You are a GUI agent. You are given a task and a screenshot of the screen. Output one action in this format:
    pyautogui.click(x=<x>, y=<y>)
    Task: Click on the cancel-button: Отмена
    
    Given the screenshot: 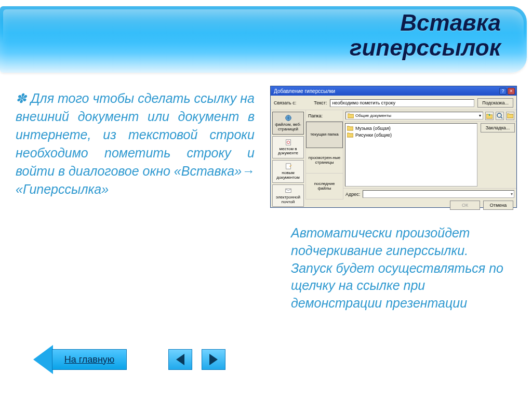 What is the action you would take?
    pyautogui.click(x=498, y=205)
    